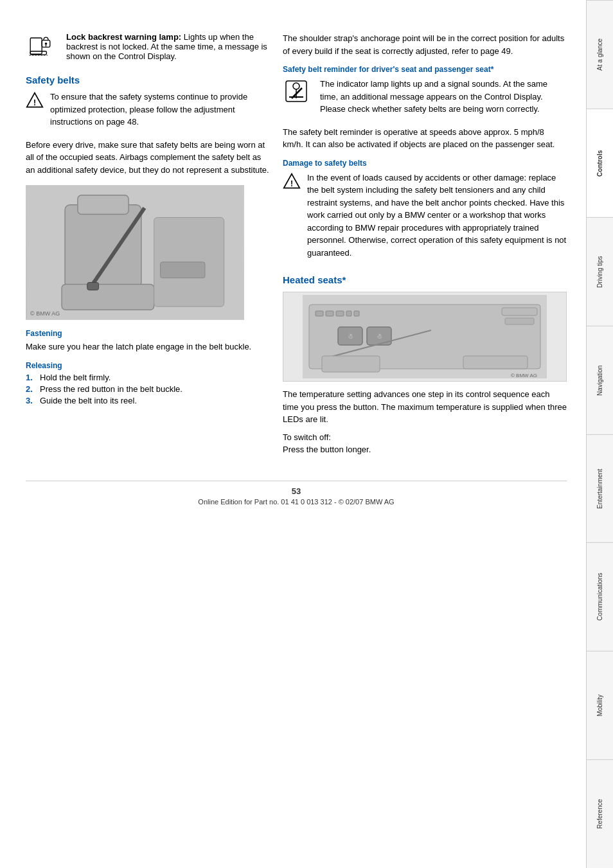 The width and height of the screenshot is (613, 868). Describe the element at coordinates (35, 100) in the screenshot. I see `warning-triangle-icon: !` at that location.